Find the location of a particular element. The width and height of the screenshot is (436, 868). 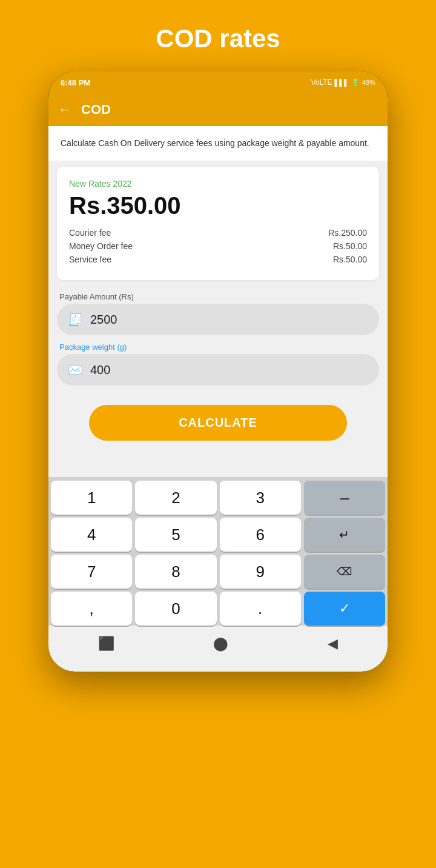

calculate-btn-wrap: CALCULATE is located at coordinates (218, 423).